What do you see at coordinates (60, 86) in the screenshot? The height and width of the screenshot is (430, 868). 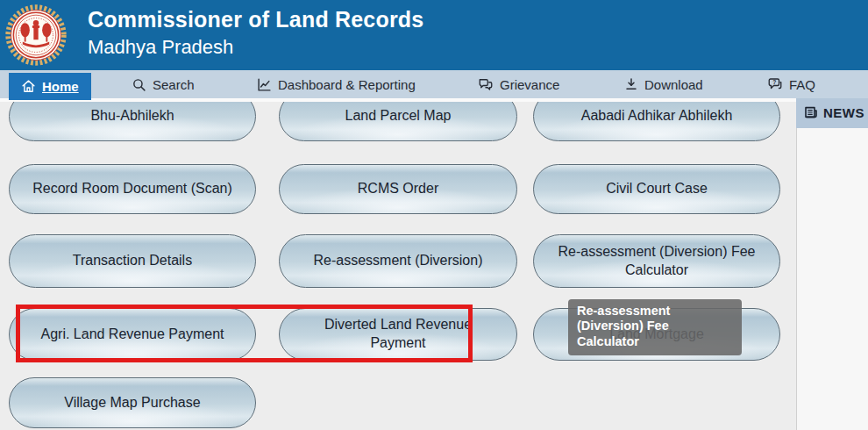 I see `nav-label-home: Home` at bounding box center [60, 86].